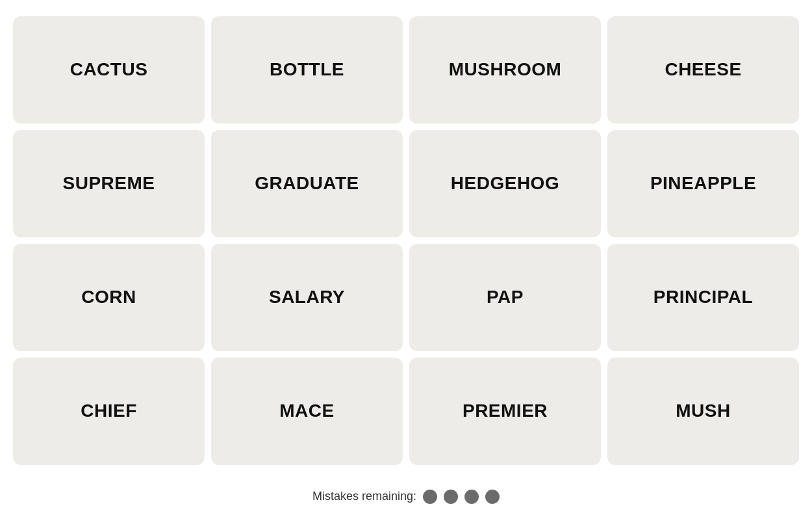  What do you see at coordinates (703, 411) in the screenshot?
I see `word-label-mush: MUSH` at bounding box center [703, 411].